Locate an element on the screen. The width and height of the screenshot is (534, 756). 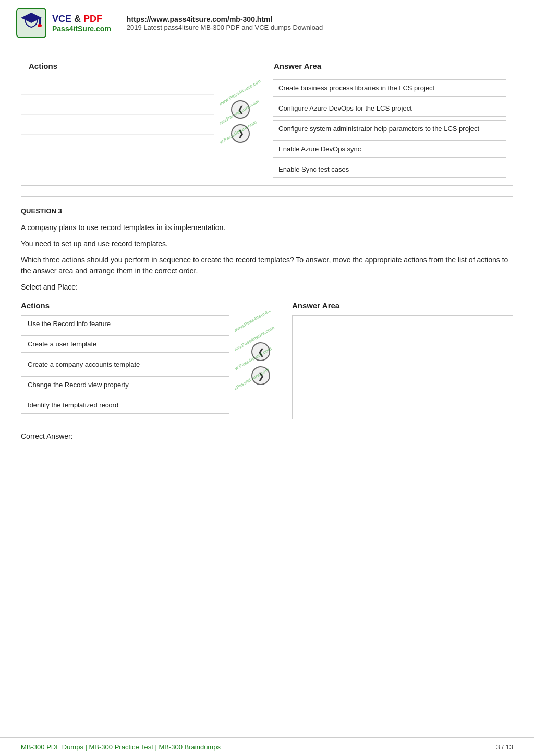
q3-action-item-1: Use the Record info feature is located at coordinates (125, 323).